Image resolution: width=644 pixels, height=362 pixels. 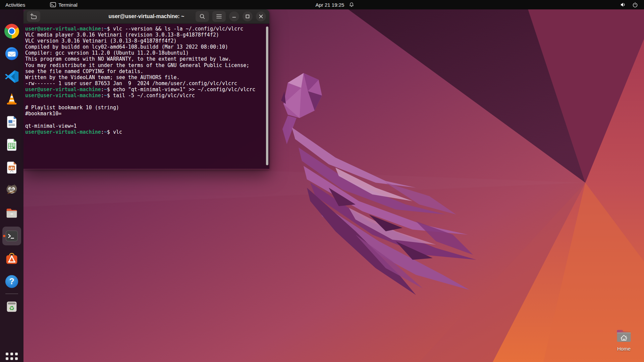 What do you see at coordinates (624, 349) in the screenshot?
I see `home-folder-label: Home` at bounding box center [624, 349].